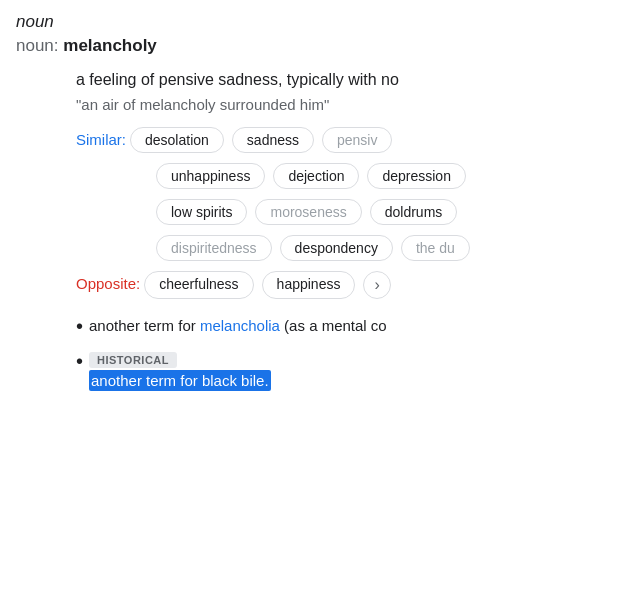  What do you see at coordinates (308, 212) in the screenshot?
I see `chip-moroseness: moroseness` at bounding box center [308, 212].